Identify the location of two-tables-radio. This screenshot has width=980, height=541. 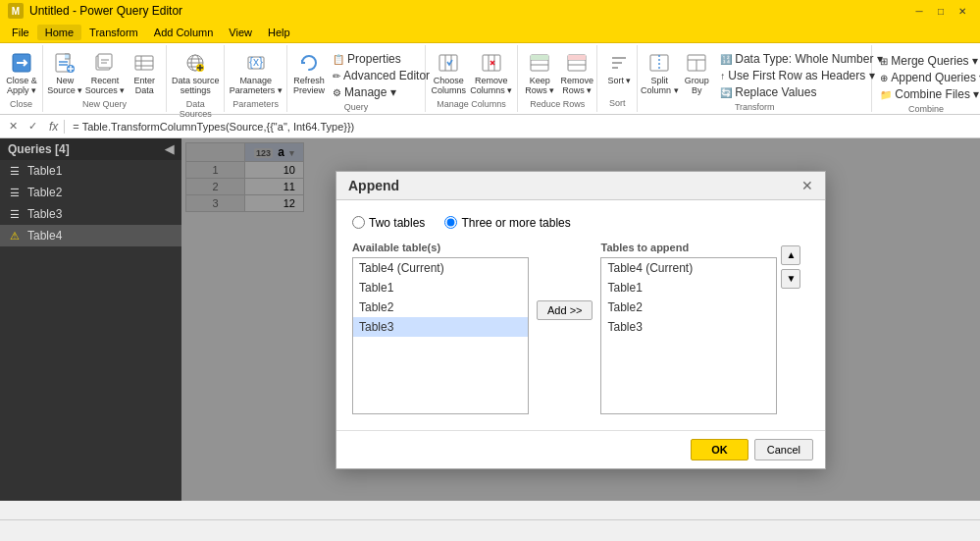
(359, 222).